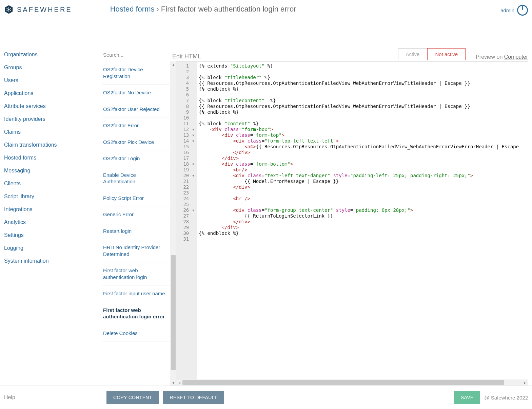  I want to click on nav-item-integrations: Integrations, so click(53, 209).